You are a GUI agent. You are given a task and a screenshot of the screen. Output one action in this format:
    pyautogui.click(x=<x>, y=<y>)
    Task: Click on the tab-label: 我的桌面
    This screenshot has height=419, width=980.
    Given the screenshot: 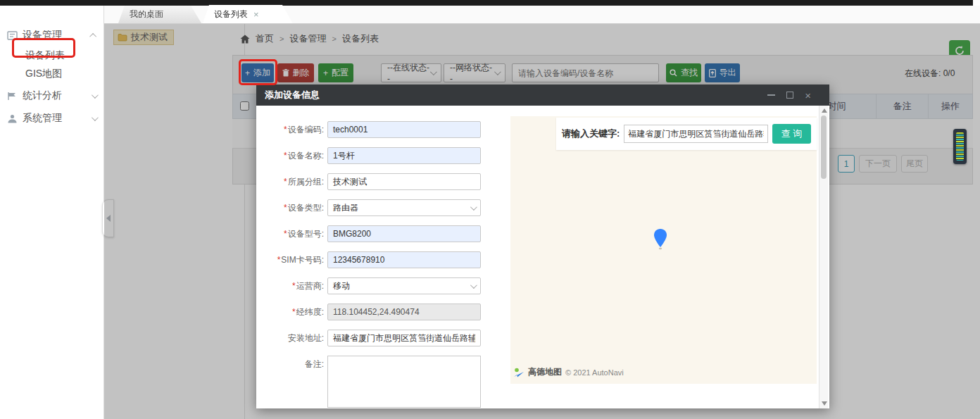 What is the action you would take?
    pyautogui.click(x=146, y=14)
    